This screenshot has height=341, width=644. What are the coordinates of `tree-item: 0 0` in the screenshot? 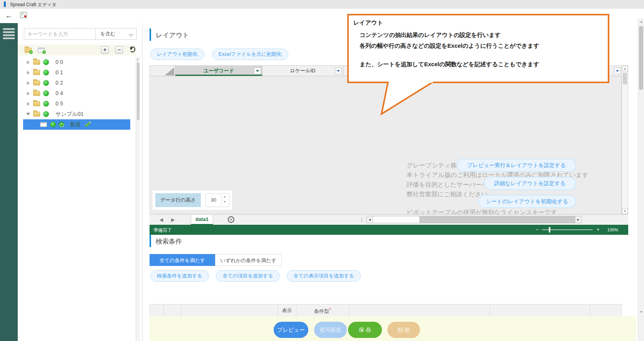 It's located at (77, 62).